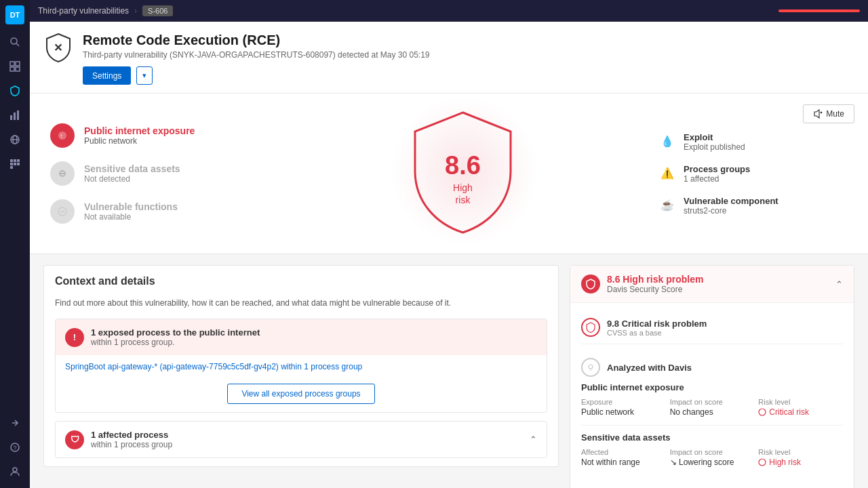 This screenshot has width=868, height=488. What do you see at coordinates (819, 11) in the screenshot?
I see `topbar-progress-bar` at bounding box center [819, 11].